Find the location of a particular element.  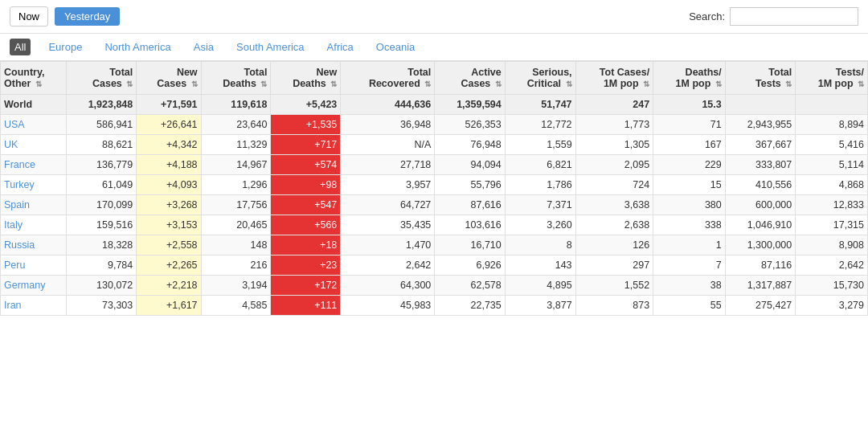

cell-7-9: 7 is located at coordinates (690, 265).